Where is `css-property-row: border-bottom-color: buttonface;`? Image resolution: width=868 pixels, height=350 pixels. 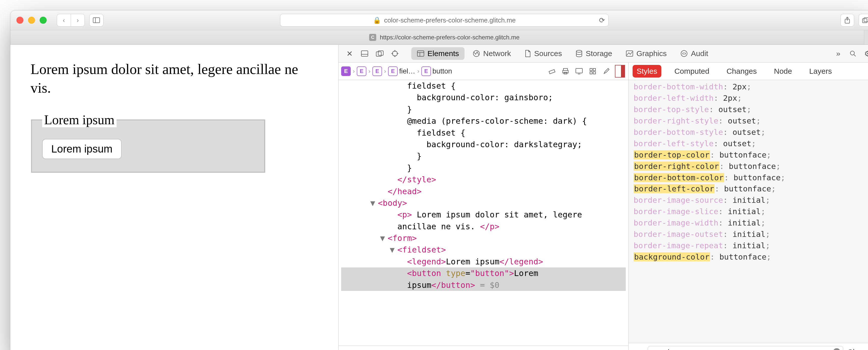 css-property-row: border-bottom-color: buttonface; is located at coordinates (751, 178).